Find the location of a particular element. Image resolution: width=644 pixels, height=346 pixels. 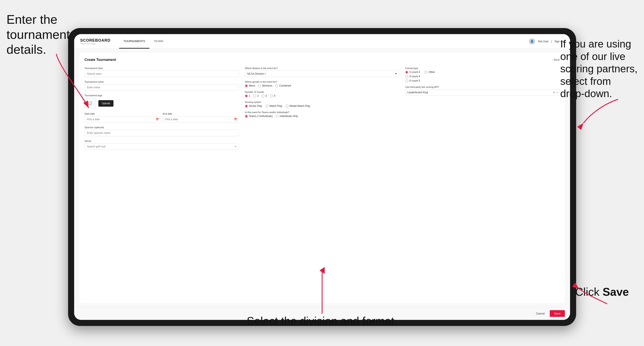

gender-combined-radio is located at coordinates (276, 86).